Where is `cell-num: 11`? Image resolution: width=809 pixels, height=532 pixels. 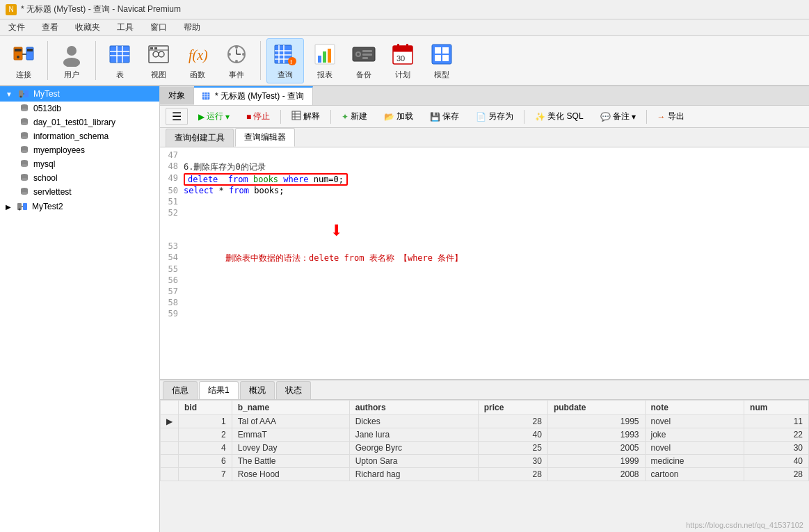 cell-num: 11 is located at coordinates (776, 421).